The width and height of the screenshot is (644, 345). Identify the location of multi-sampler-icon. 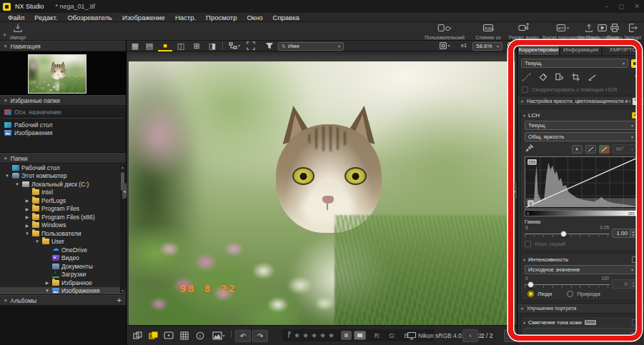
(530, 149).